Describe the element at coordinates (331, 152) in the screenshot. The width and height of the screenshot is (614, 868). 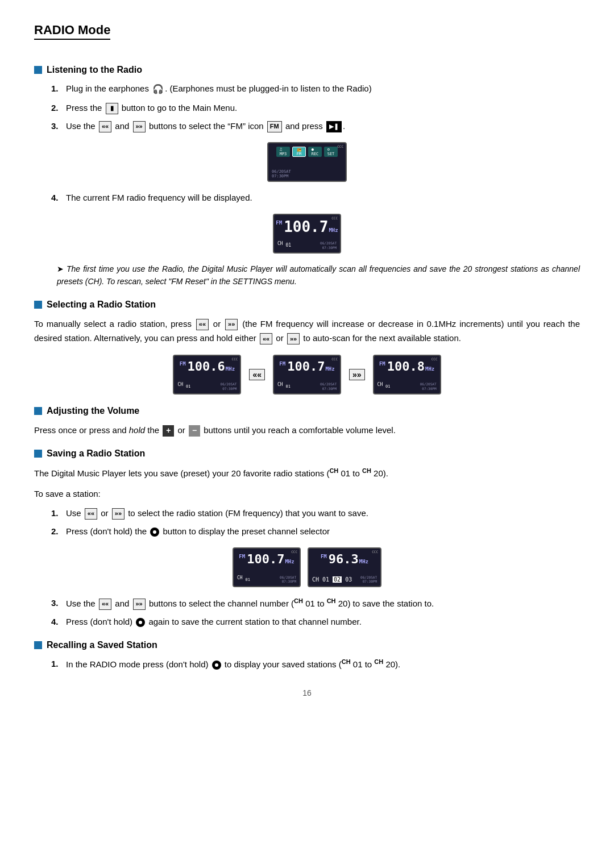
I see `set-icon-box: ⚙SET` at that location.